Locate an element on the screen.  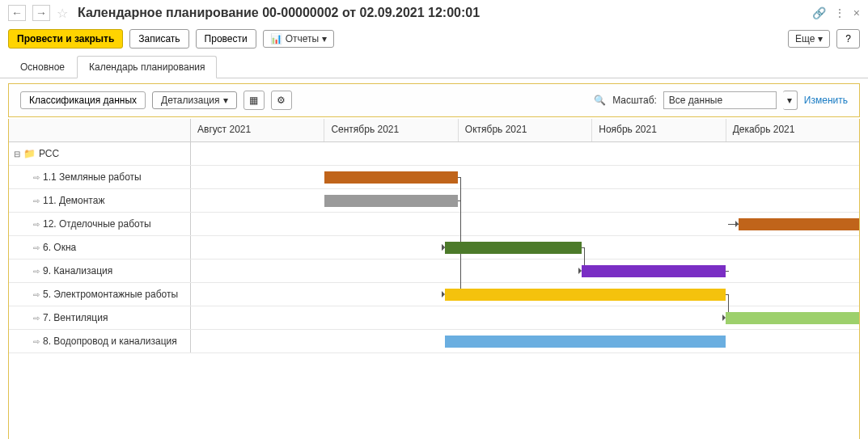
task-label: 8. Водопровод и канализация is located at coordinates (110, 341).